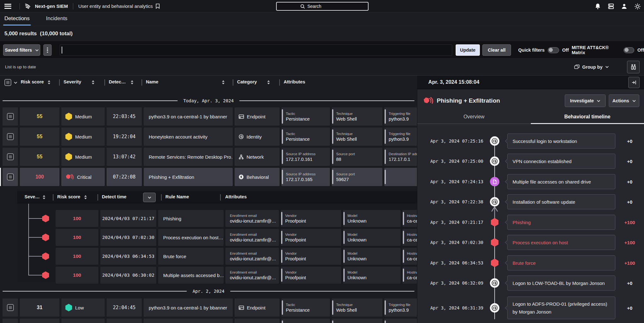 This screenshot has width=644, height=323. Describe the element at coordinates (236, 218) in the screenshot. I see `subtable-row: 100 2024/04/03 07:21:17 Phishing Enrollm…` at that location.